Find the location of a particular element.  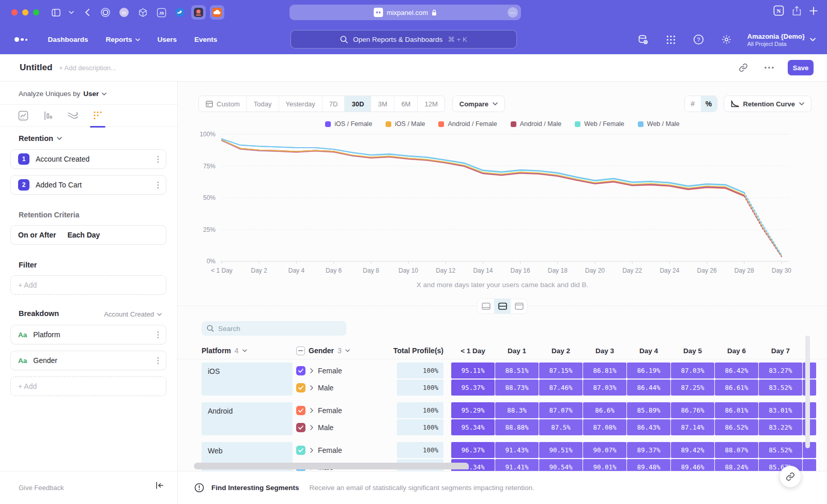

segments-title: Find Interesting Segments is located at coordinates (255, 487).